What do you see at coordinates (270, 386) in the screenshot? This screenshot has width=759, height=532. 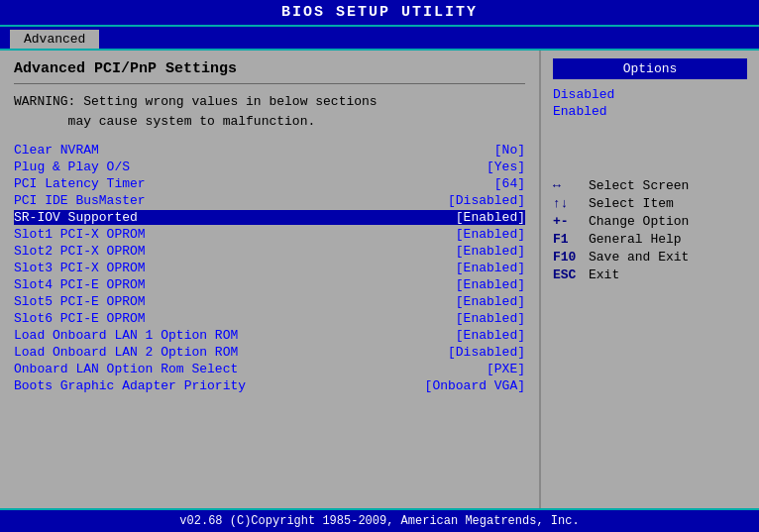 I see `menu-item-graphic-adapter: Boots Graphic Adapter Priority [Onboard …` at bounding box center [270, 386].